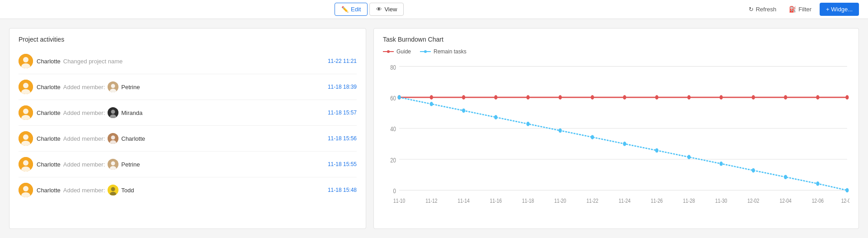 The image size is (868, 238). What do you see at coordinates (793, 9) in the screenshot?
I see `filter-icon: ⛽` at bounding box center [793, 9].